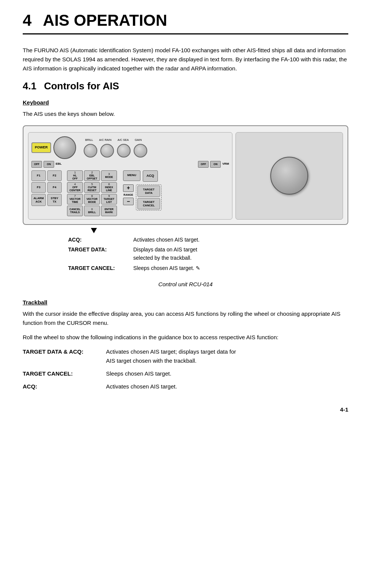  I want to click on acq-annotation-key: ACQ:, so click(98, 240).